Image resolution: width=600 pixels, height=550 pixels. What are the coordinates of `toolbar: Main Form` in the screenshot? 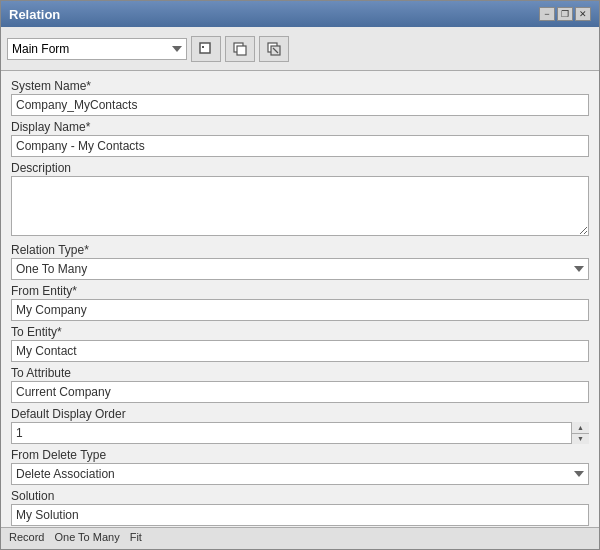 It's located at (300, 49).